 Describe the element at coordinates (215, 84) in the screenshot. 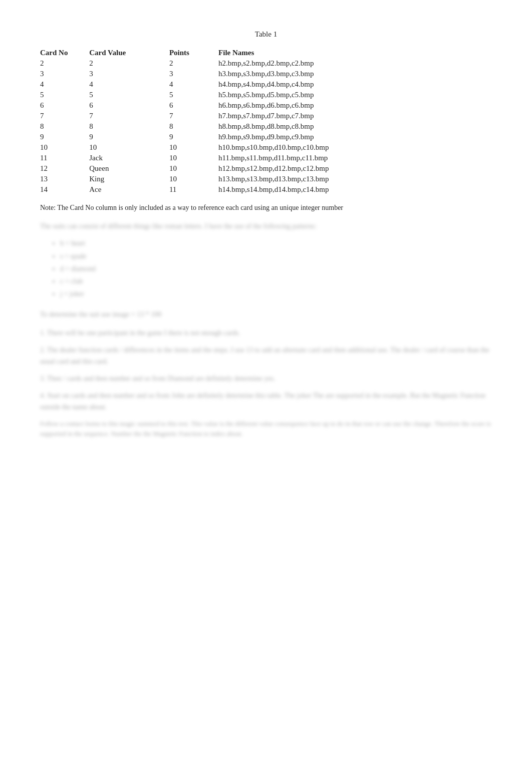

I see `table-row: 444h4.bmp,s4.bmp,d4.bmp,c4.bmp` at that location.